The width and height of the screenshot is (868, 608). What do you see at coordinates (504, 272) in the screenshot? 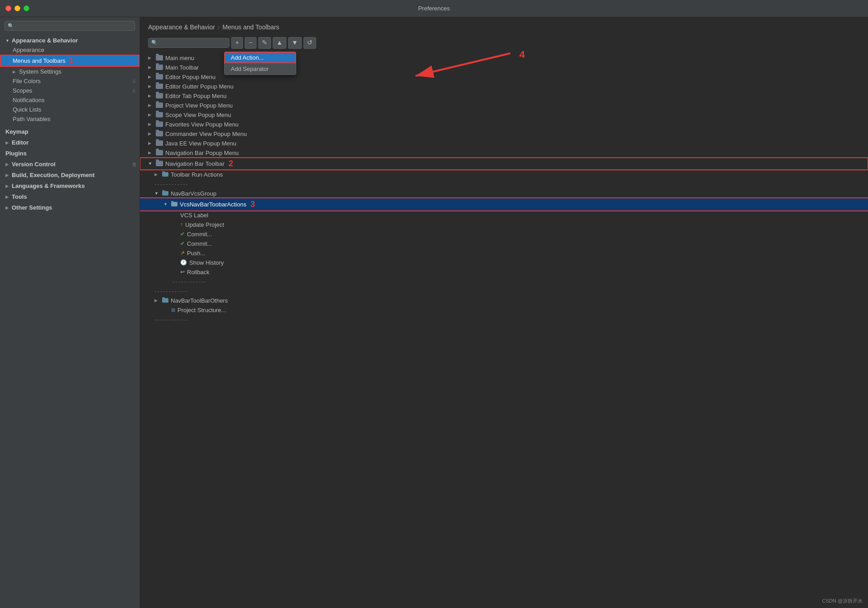
I see `tree-item-rollback: ↩ Rollback` at bounding box center [504, 272].